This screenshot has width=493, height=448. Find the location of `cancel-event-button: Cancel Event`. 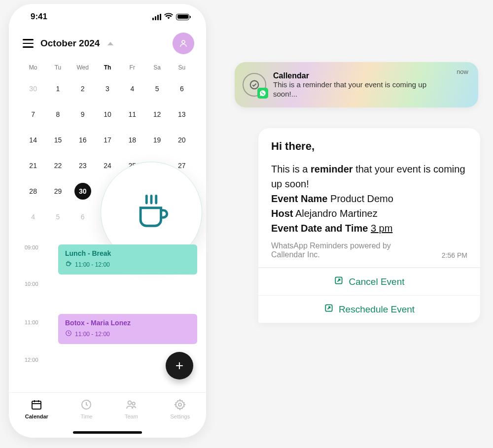

cancel-event-button: Cancel Event is located at coordinates (369, 281).